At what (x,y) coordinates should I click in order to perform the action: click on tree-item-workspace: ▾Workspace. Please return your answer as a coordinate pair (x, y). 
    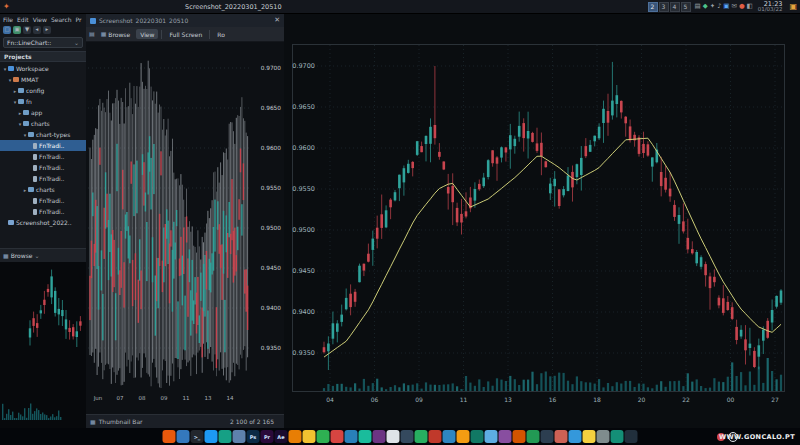
    Looking at the image, I should click on (43, 68).